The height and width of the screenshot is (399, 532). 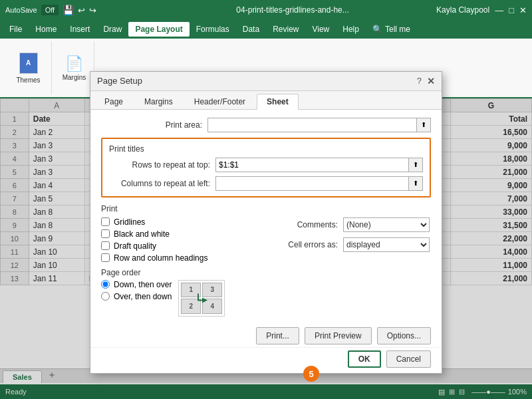 I want to click on menu-page-layout: Page Layout, so click(x=158, y=29).